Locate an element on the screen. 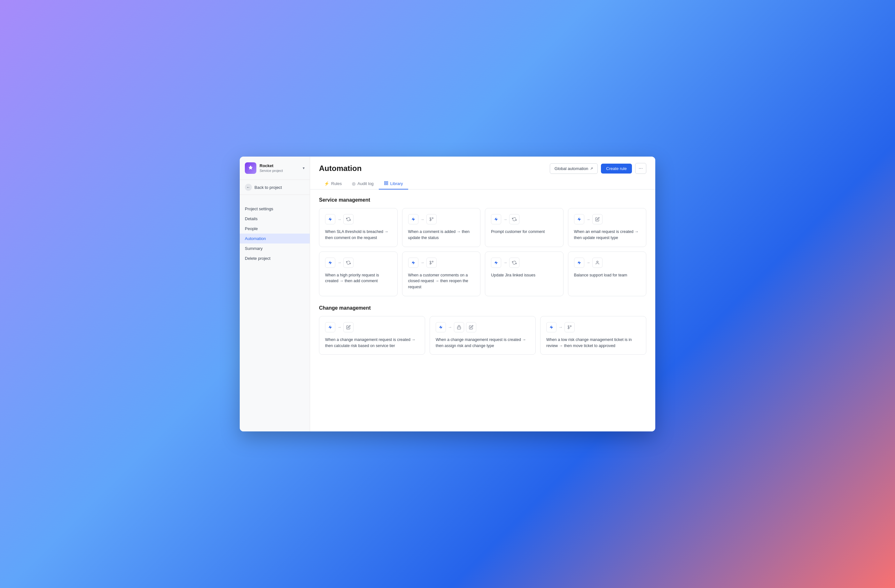 The image size is (895, 588). tab-rules: ⚡ Rules is located at coordinates (333, 184).